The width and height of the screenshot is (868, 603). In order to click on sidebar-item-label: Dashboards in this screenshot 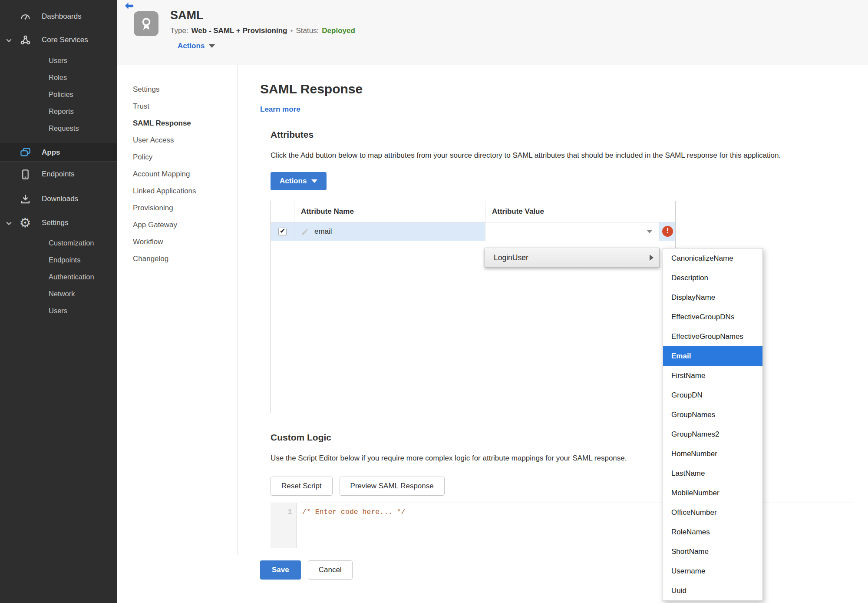, I will do `click(62, 17)`.